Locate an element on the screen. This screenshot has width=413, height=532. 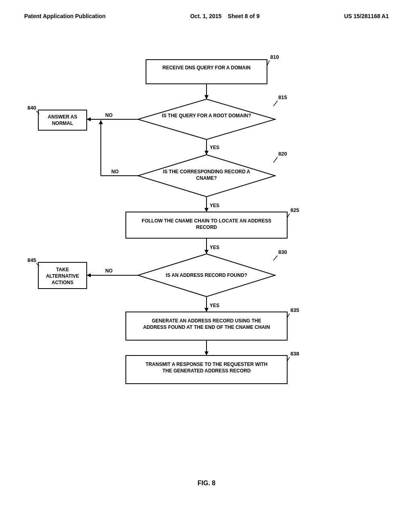
svg-text: 825 is located at coordinates (295, 210).